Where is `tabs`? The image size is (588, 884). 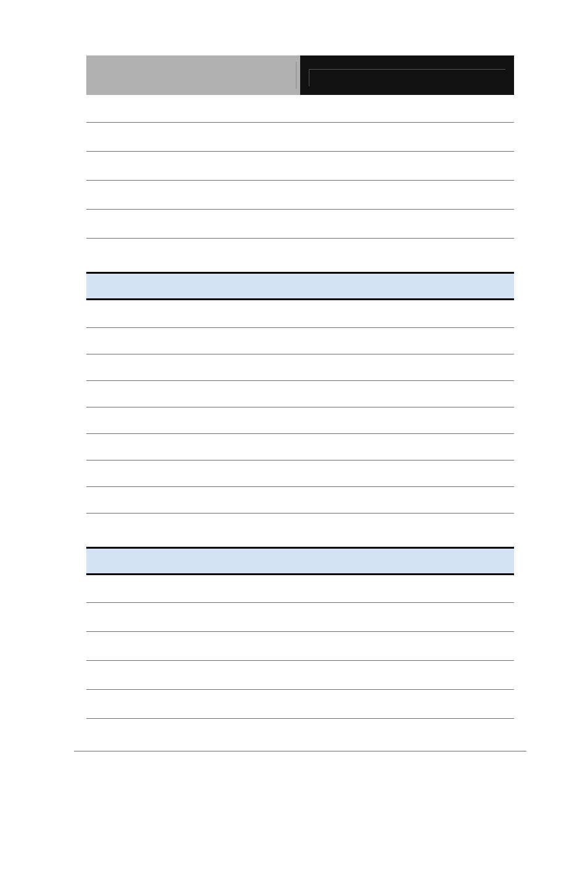
tabs is located at coordinates (300, 75).